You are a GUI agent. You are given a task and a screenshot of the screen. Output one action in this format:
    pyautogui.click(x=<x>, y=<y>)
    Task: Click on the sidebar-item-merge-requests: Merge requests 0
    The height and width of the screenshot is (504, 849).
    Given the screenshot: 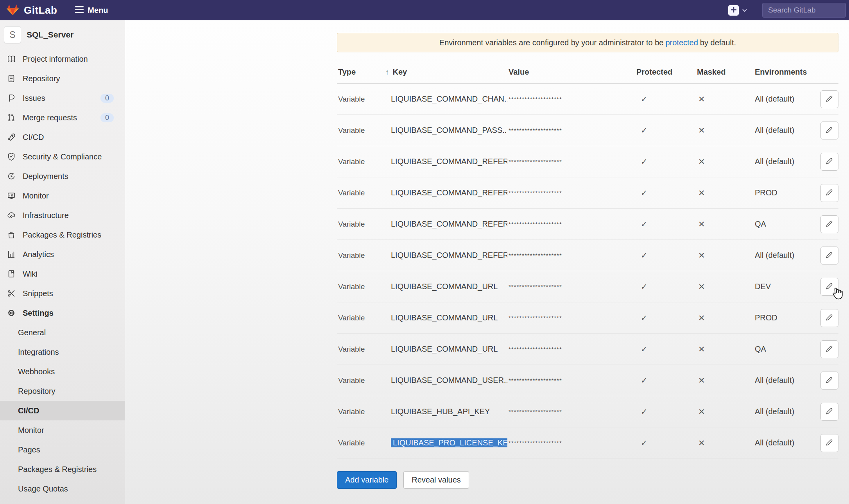 What is the action you would take?
    pyautogui.click(x=63, y=118)
    